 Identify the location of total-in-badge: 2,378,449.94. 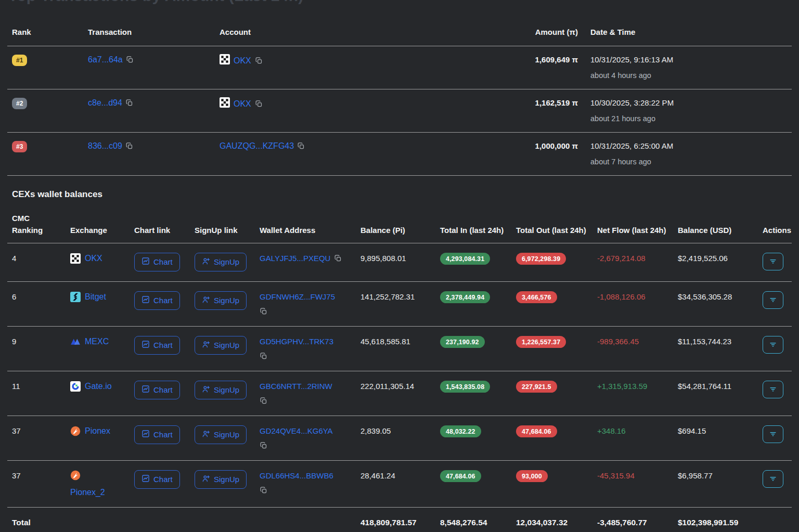
(465, 297).